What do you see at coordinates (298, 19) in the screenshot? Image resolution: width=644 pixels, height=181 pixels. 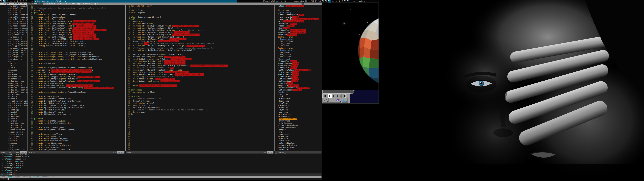 I see `tagbar-row: +HyperspaceTo(StarSystem* destination` at bounding box center [298, 19].